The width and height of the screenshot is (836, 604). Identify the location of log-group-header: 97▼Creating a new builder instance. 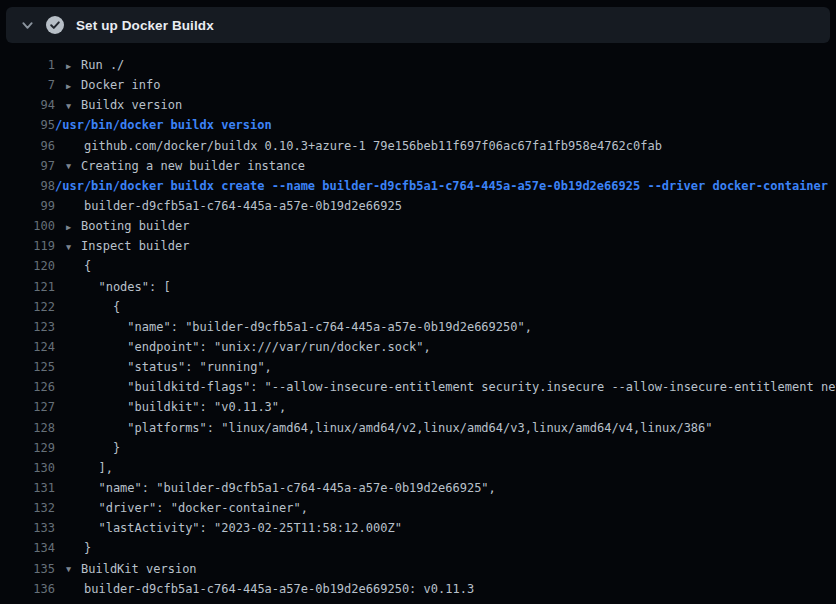
(418, 166).